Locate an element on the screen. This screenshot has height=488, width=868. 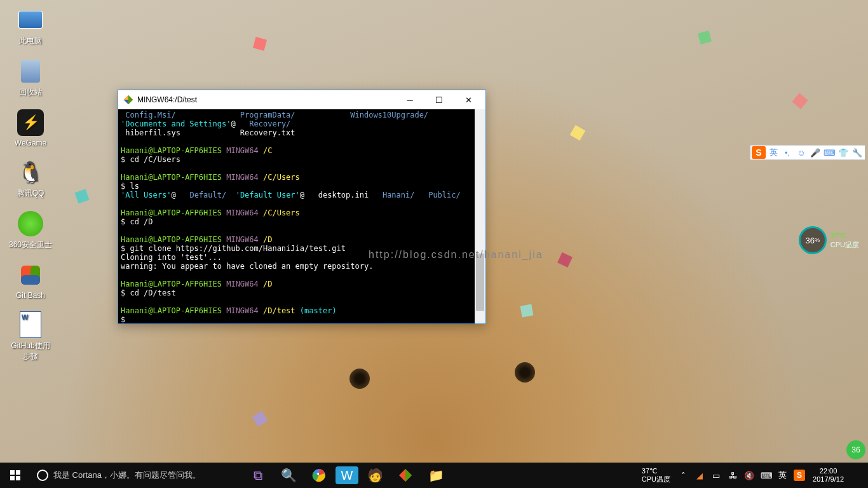
icon-label: Git Bash is located at coordinates (31, 295).